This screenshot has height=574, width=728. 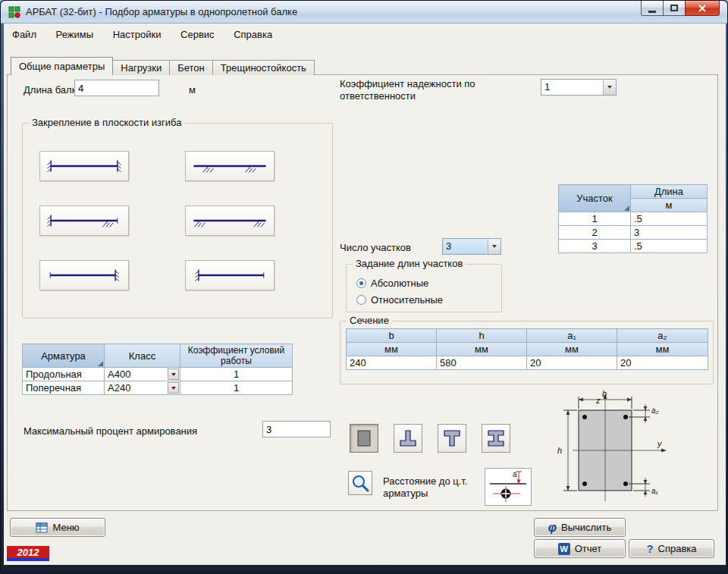 I want to click on dim-a2-label: a₂, so click(x=655, y=411).